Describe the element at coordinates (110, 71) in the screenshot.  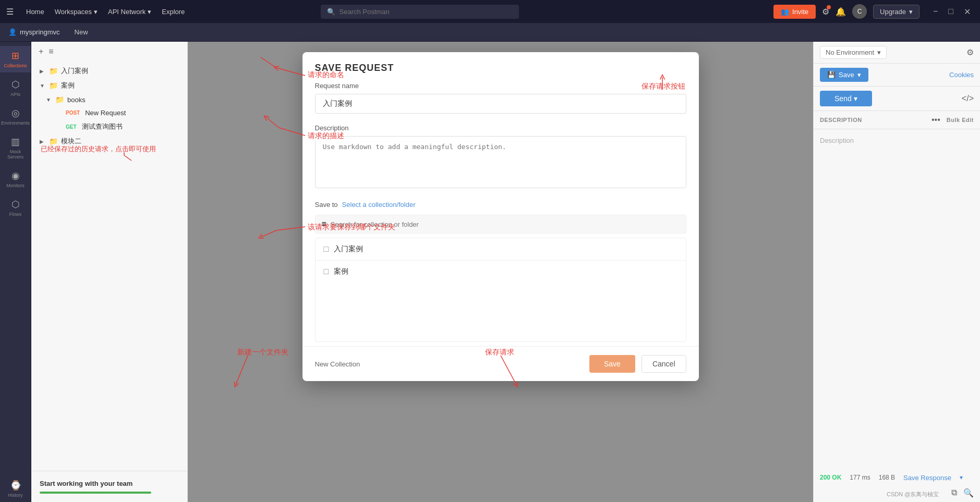
I see `tree-item-introcase: ▶ 📁 入门案例` at that location.